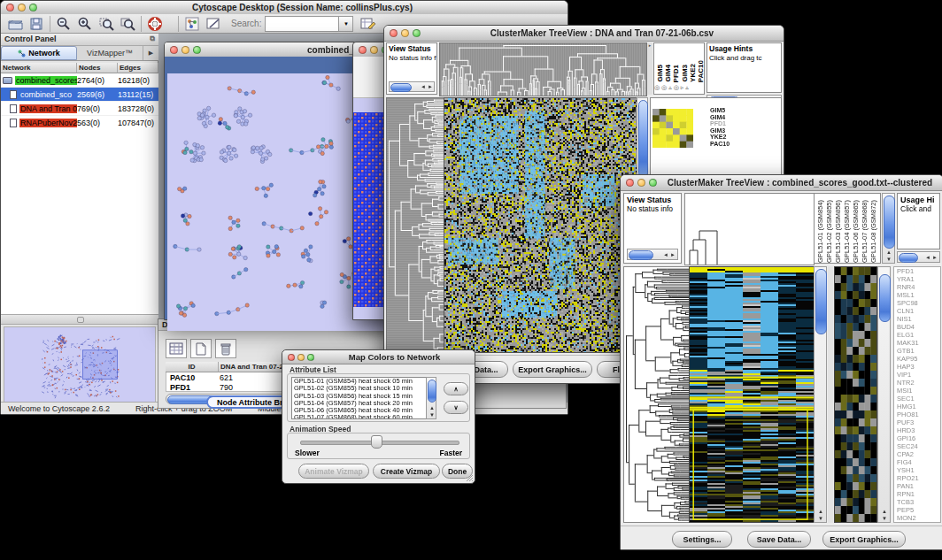  Describe the element at coordinates (431, 398) in the screenshot. I see `attribute-list-scrollbar: ▲ ▼` at that location.